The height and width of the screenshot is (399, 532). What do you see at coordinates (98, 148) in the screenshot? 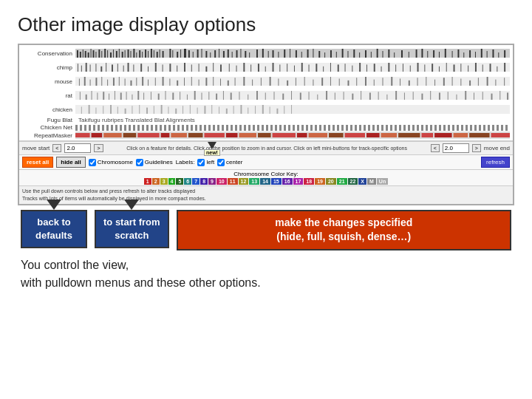
I see `nav-right-btn: >` at bounding box center [98, 148].